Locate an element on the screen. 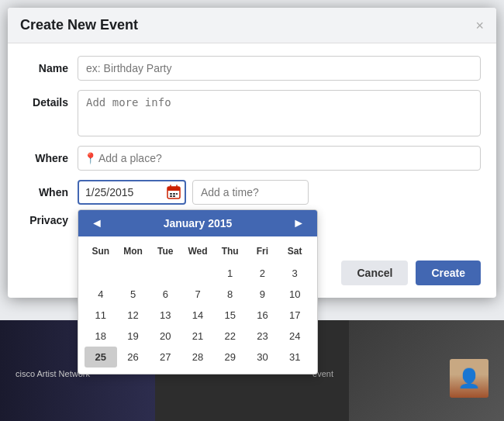  calendar-day-23: 23 is located at coordinates (263, 336).